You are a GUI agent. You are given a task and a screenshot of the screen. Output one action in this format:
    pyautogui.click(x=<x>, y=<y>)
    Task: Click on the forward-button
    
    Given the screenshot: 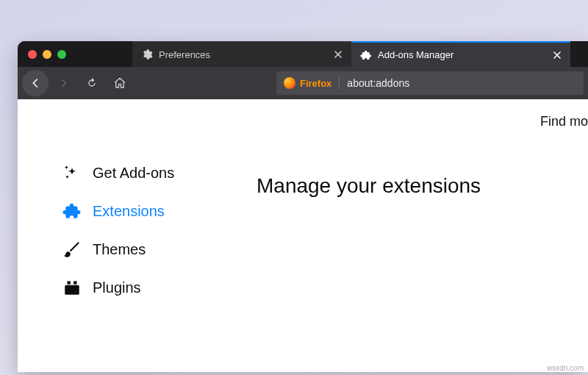 What is the action you would take?
    pyautogui.click(x=64, y=83)
    